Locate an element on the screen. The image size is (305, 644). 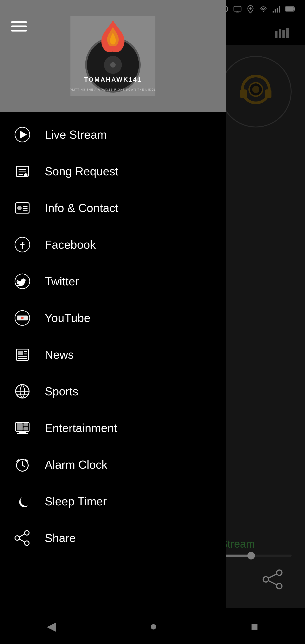
share-menu-icon is located at coordinates (22, 538).